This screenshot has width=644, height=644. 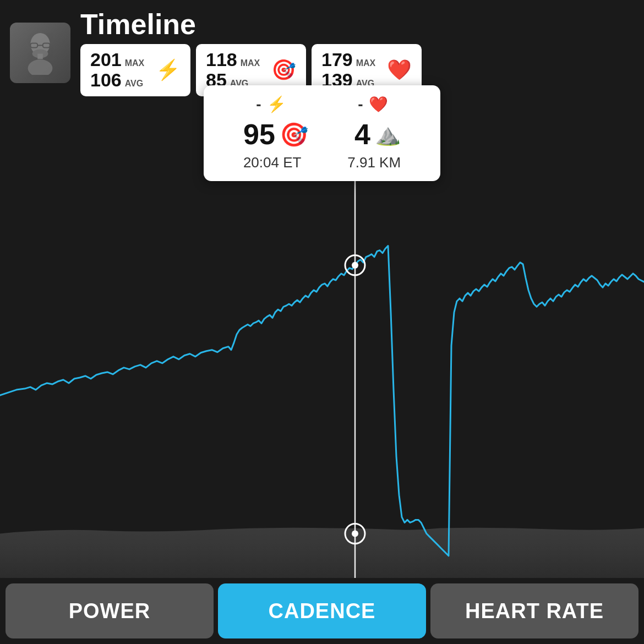 What do you see at coordinates (168, 70) in the screenshot?
I see `lightning-icon: ⚡` at bounding box center [168, 70].